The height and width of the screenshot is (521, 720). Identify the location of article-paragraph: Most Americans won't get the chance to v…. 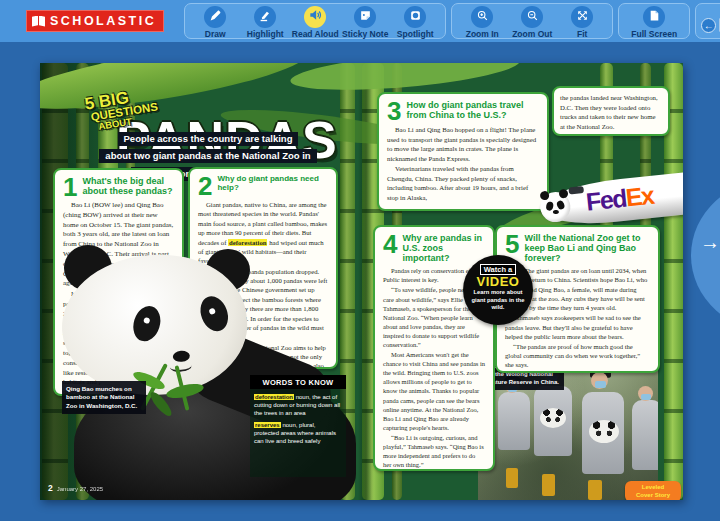
(434, 391).